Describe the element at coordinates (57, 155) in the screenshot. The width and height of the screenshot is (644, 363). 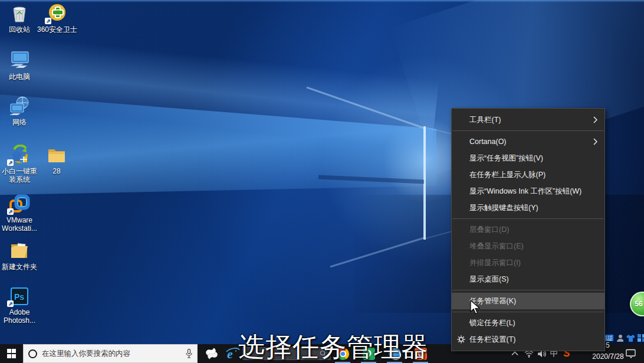
I see `folder-icon` at that location.